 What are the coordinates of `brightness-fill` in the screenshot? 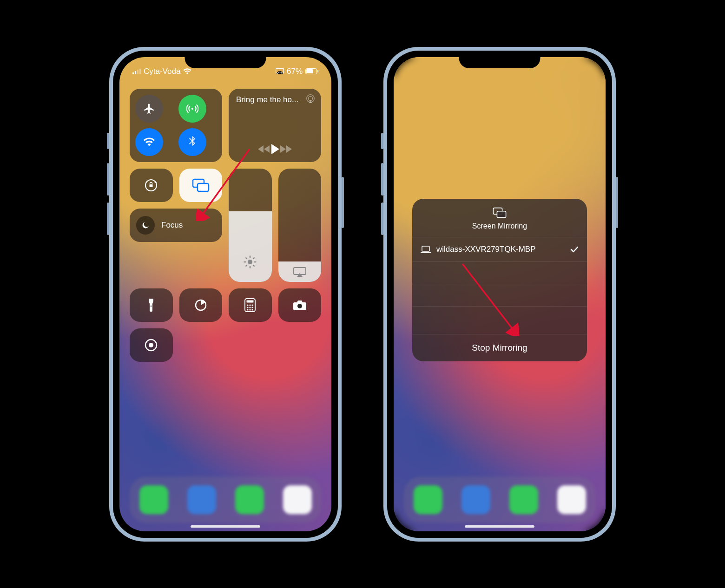 It's located at (250, 246).